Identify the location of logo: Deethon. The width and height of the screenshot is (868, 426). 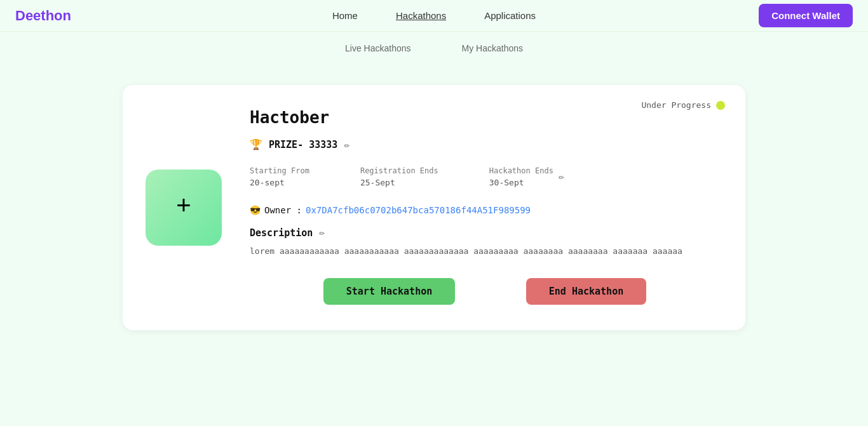
(43, 16).